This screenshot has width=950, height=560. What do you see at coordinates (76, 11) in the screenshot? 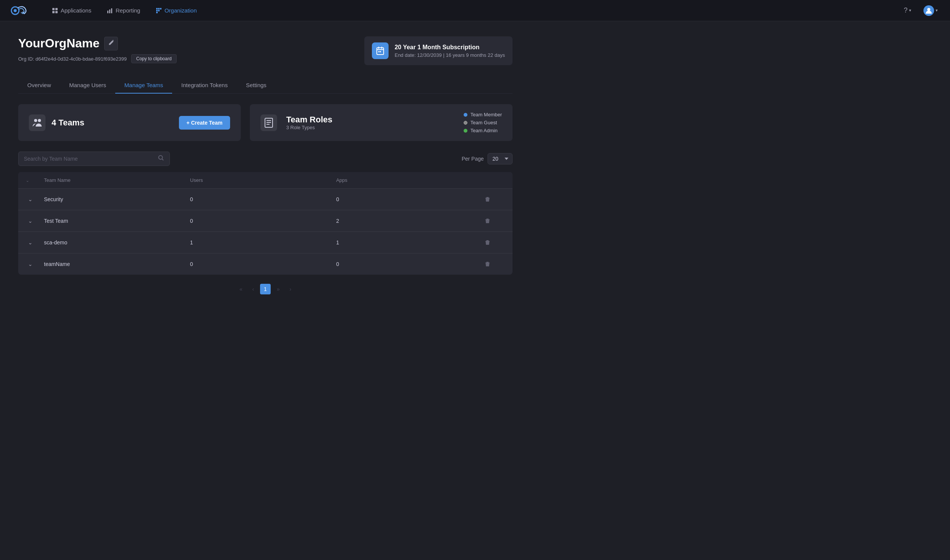
I see `applications-label: Applications` at bounding box center [76, 11].